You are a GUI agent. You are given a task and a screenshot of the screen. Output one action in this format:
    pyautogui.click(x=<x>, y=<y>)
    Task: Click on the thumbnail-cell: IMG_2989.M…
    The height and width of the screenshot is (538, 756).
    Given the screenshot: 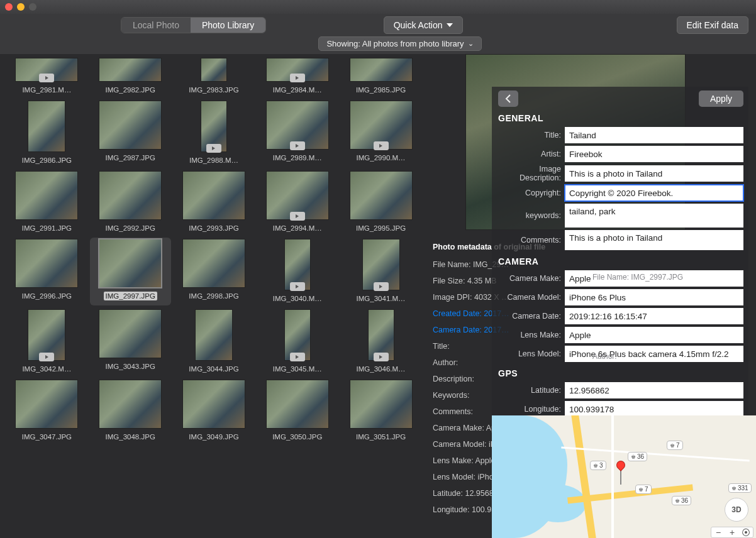 What is the action you would take?
    pyautogui.click(x=297, y=133)
    